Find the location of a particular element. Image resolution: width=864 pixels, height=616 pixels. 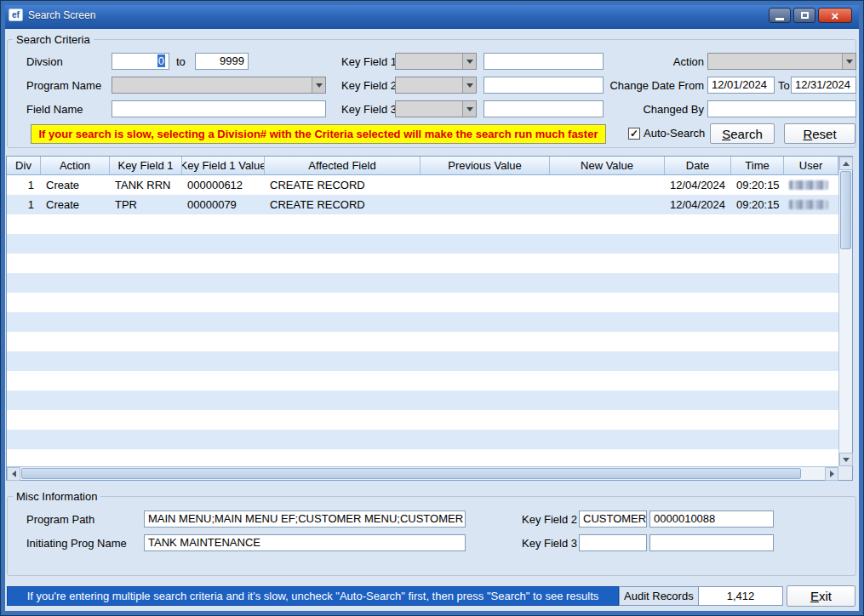

minimize-button is located at coordinates (780, 15).